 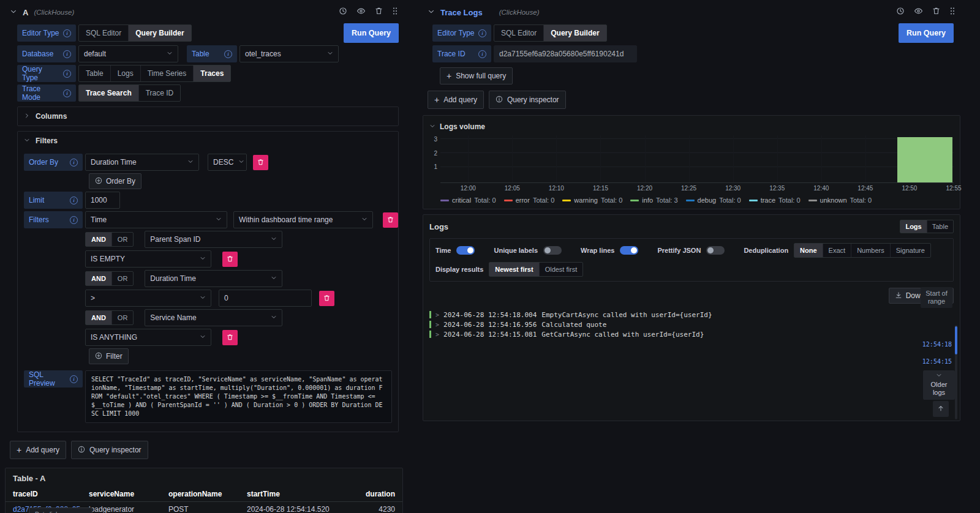 What do you see at coordinates (840, 200) in the screenshot?
I see `legend-item-unknown: unknownTotal: 0` at bounding box center [840, 200].